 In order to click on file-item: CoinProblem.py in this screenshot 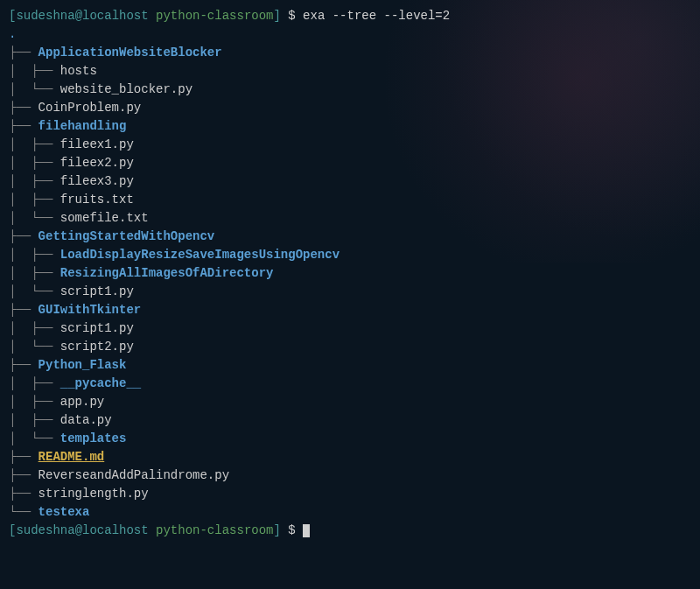, I will do `click(90, 108)`.